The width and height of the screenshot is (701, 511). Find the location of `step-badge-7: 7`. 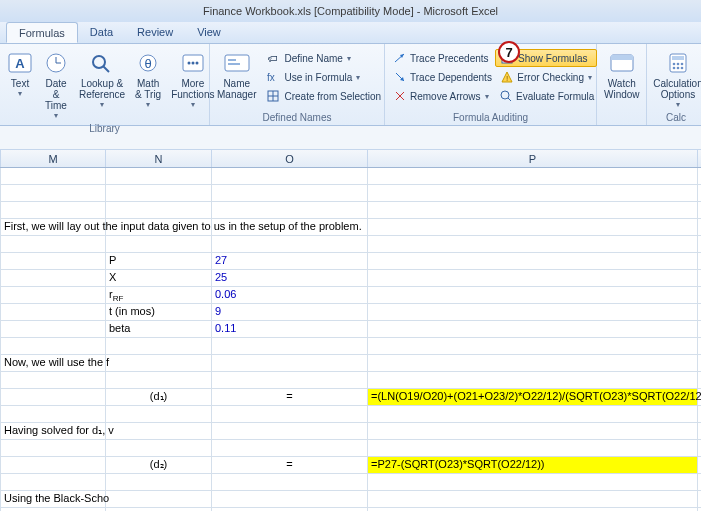

step-badge-7: 7 is located at coordinates (509, 52).